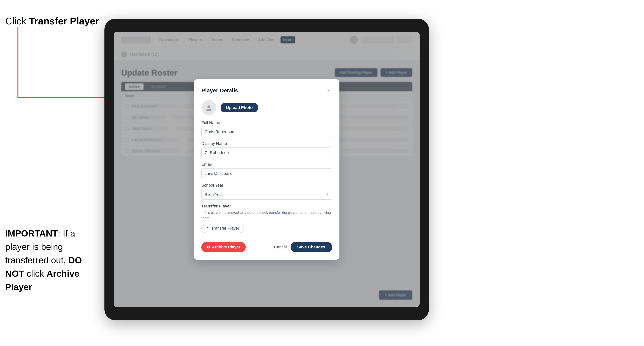 This screenshot has width=644, height=346. What do you see at coordinates (267, 132) in the screenshot?
I see `full-name-input` at bounding box center [267, 132].